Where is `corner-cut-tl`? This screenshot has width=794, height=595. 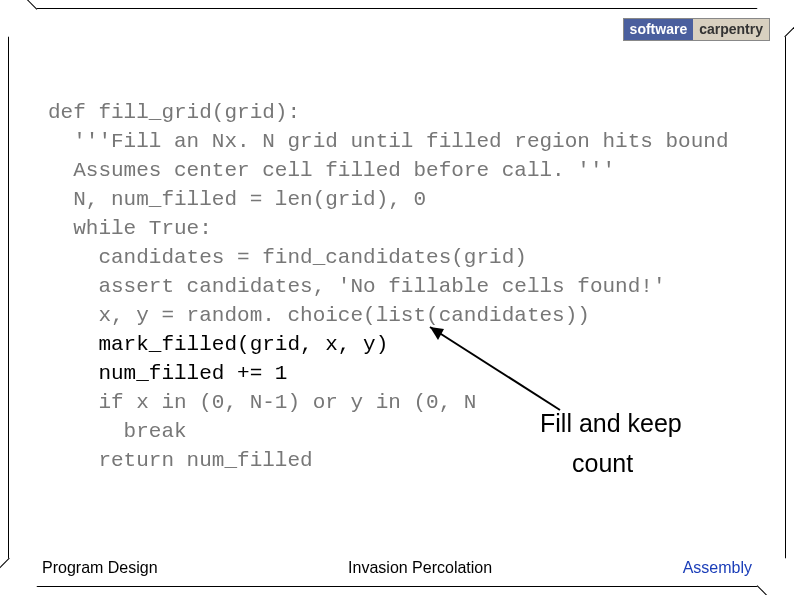
corner-cut-tl is located at coordinates (18, 18).